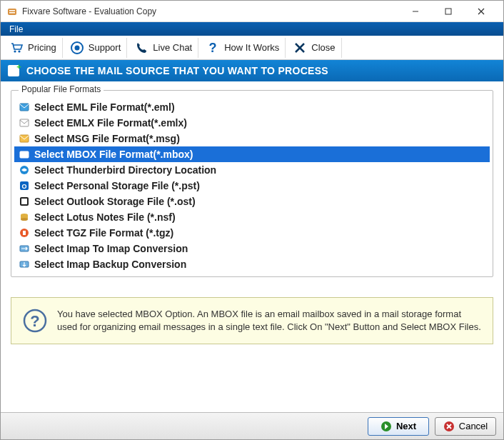 This screenshot has width=504, height=440. I want to click on format-item-label: Select Thunderbird Directory Location, so click(126, 170).